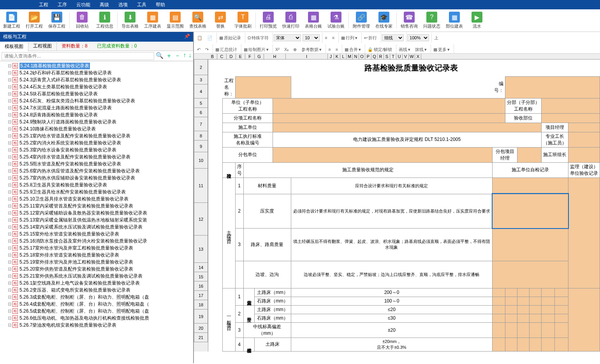  I want to click on sub-icon: X₂, so click(287, 50).